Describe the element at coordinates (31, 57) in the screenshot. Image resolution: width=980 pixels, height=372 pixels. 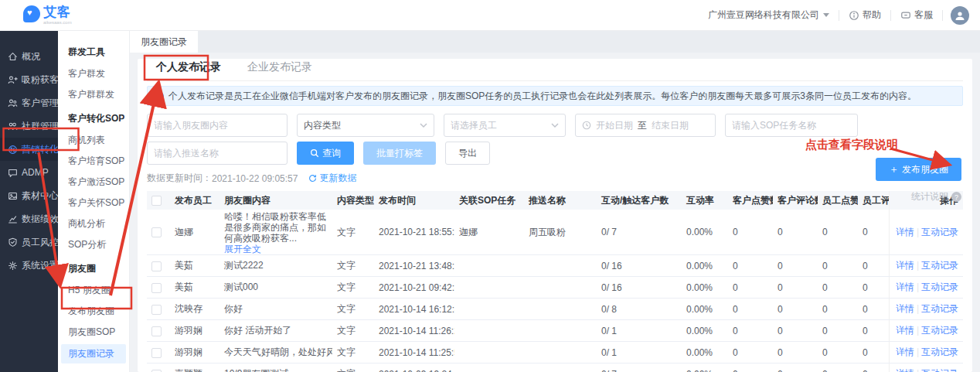
I see `sidebar-item-label: 概况` at that location.